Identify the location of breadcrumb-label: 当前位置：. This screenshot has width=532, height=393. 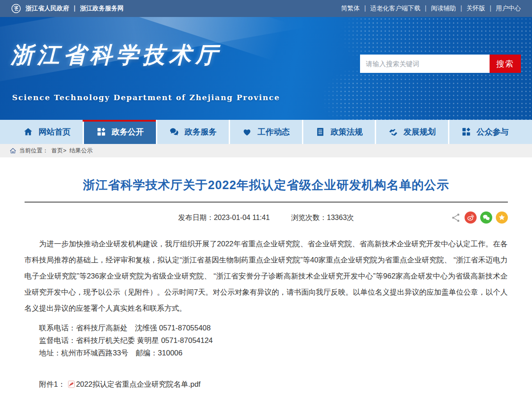
(34, 151).